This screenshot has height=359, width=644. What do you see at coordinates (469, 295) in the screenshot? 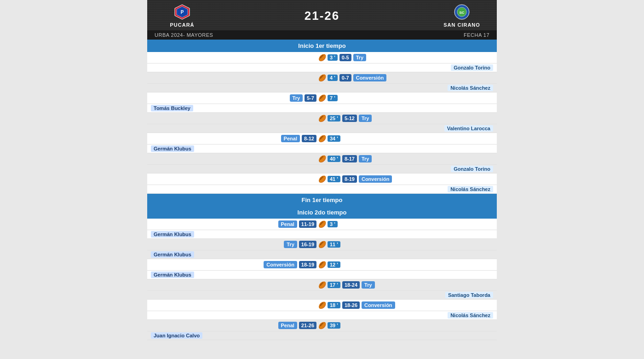
I see `player-name: Santiago Taborda` at bounding box center [469, 295].